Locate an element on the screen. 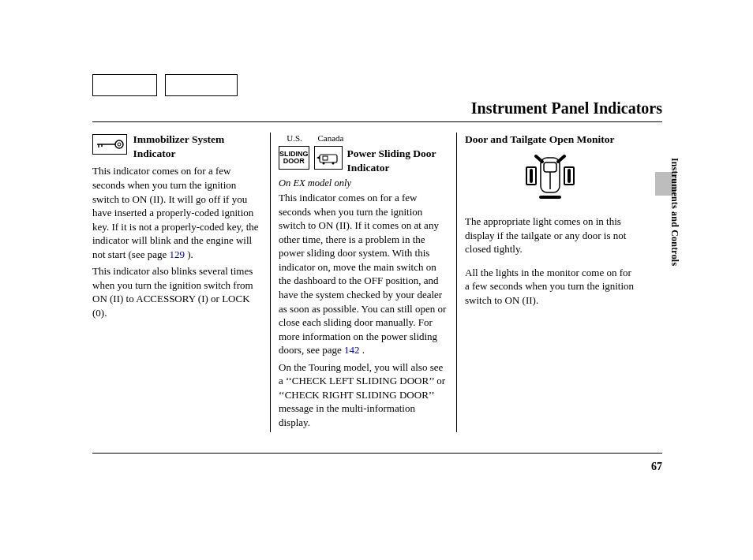  col2-p1-tail: . is located at coordinates (363, 350).